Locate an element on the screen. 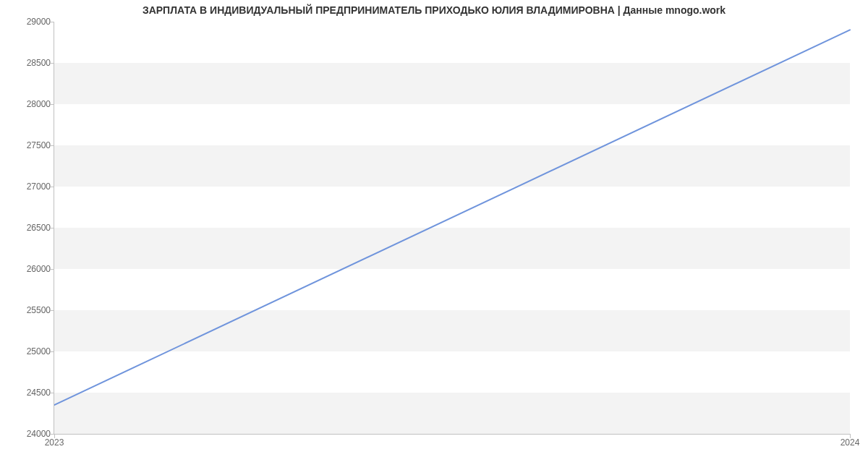  y-tick-label: 27000 is located at coordinates (29, 187).